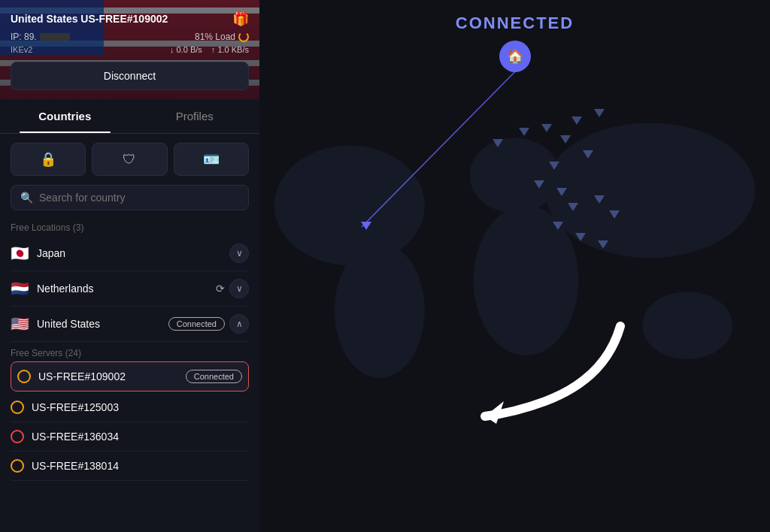 This screenshot has width=770, height=532. What do you see at coordinates (48, 159) in the screenshot?
I see `filter-all-button: 🔒` at bounding box center [48, 159].